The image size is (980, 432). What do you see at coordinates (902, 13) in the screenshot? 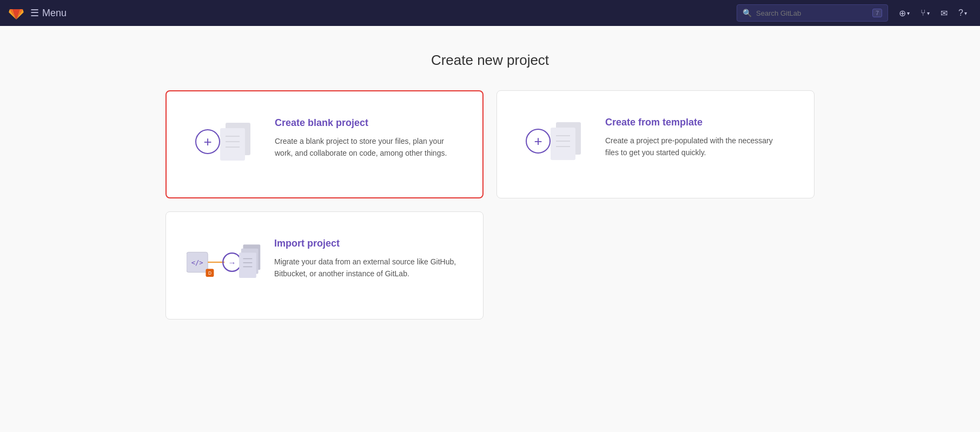
I see `new-item-icon: ⊕` at bounding box center [902, 13].